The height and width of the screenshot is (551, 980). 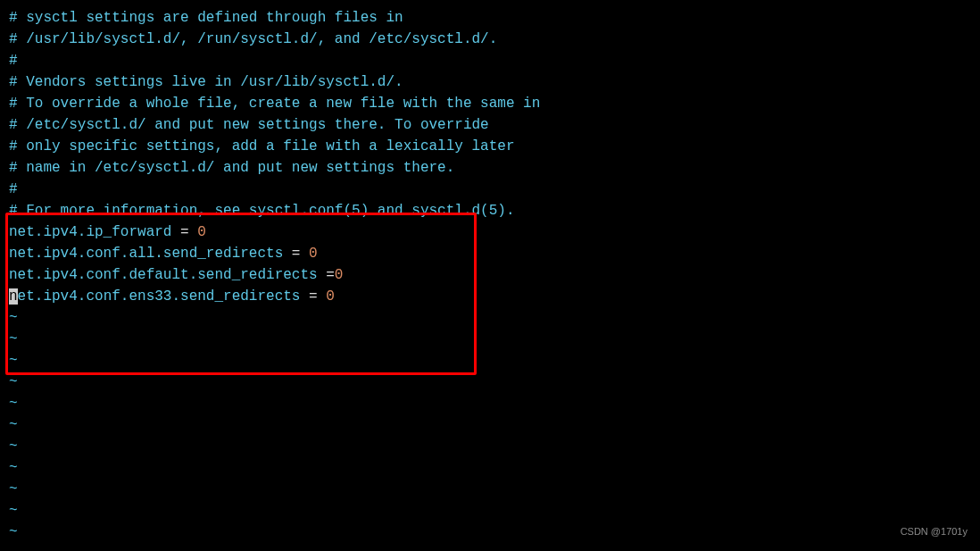 What do you see at coordinates (146, 254) in the screenshot?
I see `setting-key: net.ipv4.conf.all.send_redirects` at bounding box center [146, 254].